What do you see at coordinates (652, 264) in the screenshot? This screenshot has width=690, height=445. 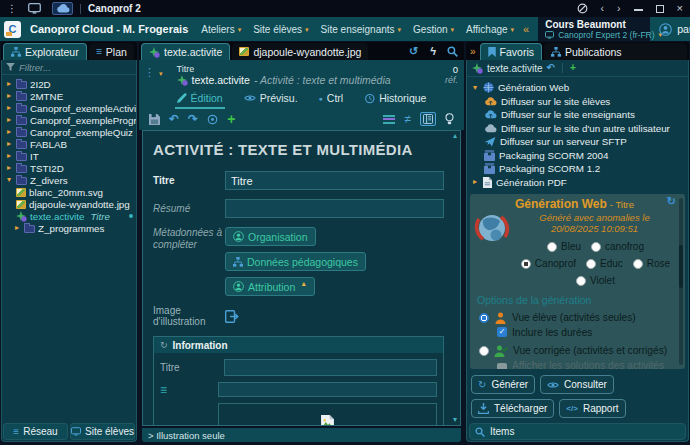 I see `radio-theme-rose: Rose` at bounding box center [652, 264].